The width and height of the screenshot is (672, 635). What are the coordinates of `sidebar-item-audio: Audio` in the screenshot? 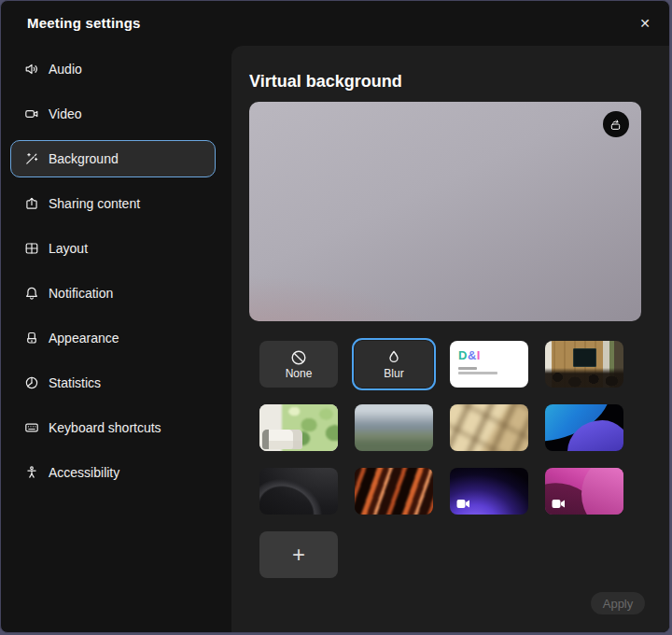 It's located at (113, 69).